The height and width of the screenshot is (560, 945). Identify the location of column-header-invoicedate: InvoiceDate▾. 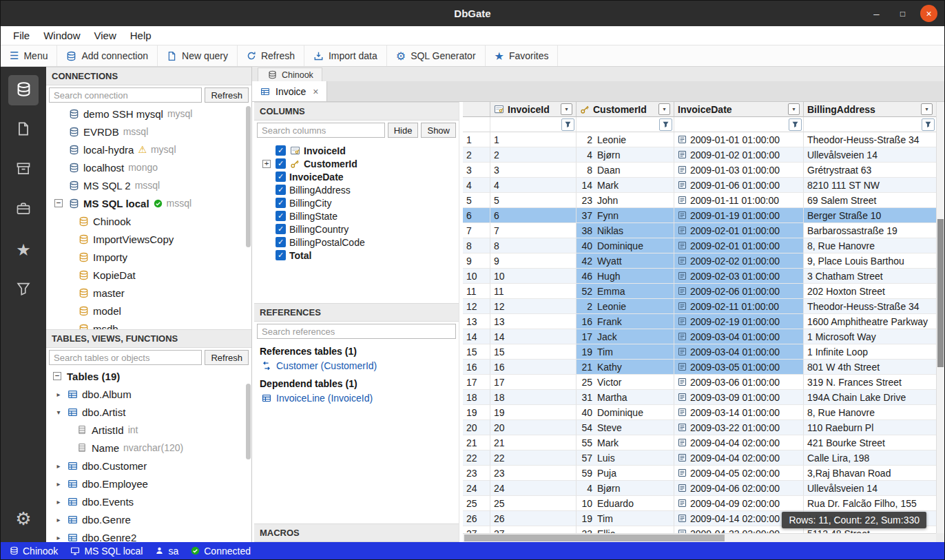
(739, 110).